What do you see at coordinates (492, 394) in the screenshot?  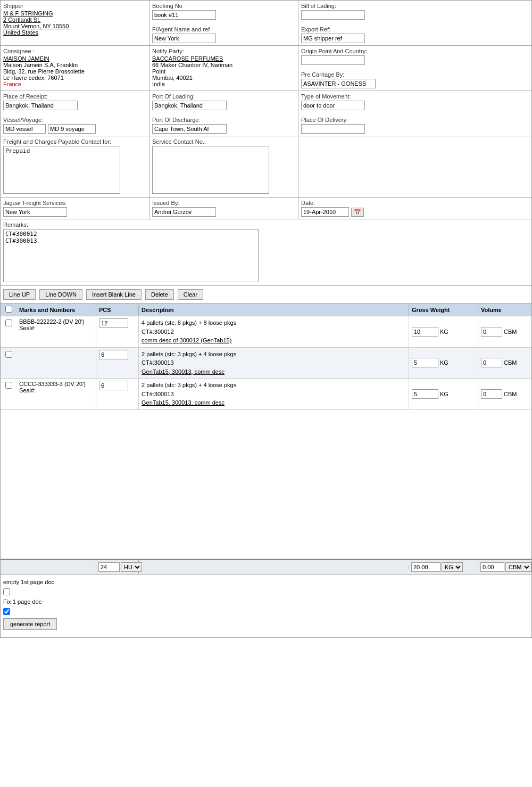 I see `row3-volume` at bounding box center [492, 394].